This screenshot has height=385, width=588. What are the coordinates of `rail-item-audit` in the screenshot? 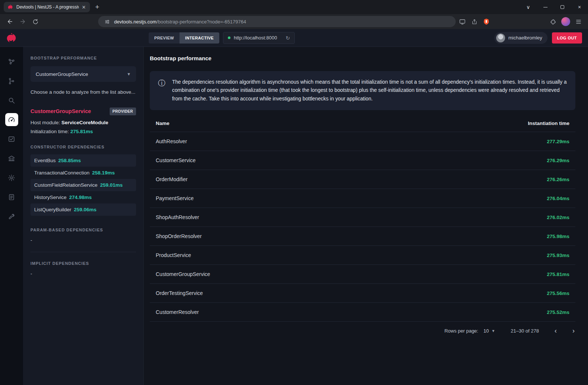 It's located at (12, 139).